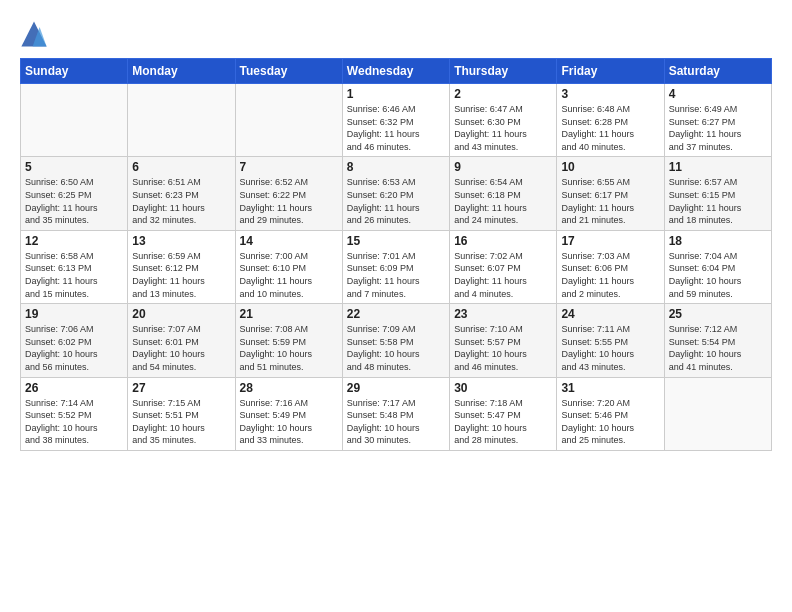 Image resolution: width=792 pixels, height=612 pixels. I want to click on day-number: 17, so click(610, 241).